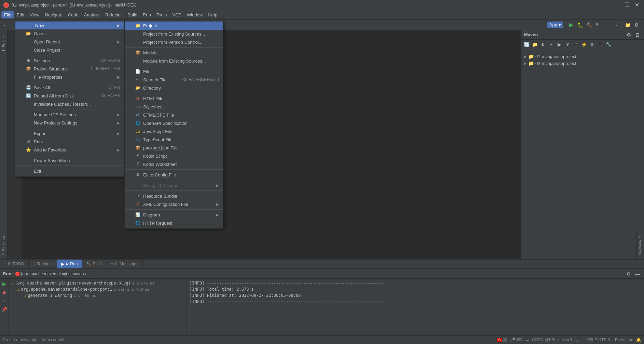 The width and height of the screenshot is (644, 344). What do you see at coordinates (616, 25) in the screenshot?
I see `toolbar-nav-fwd: →` at bounding box center [616, 25].